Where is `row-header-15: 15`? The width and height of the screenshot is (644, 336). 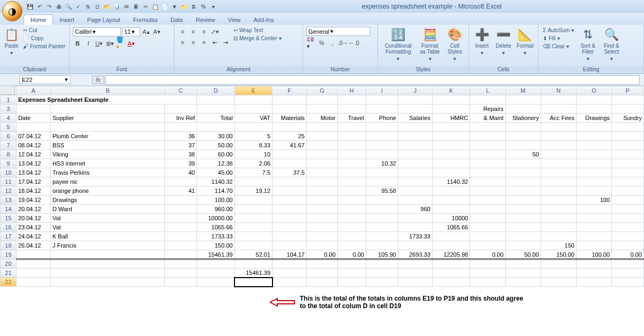
row-header-15: 15 is located at coordinates (9, 219).